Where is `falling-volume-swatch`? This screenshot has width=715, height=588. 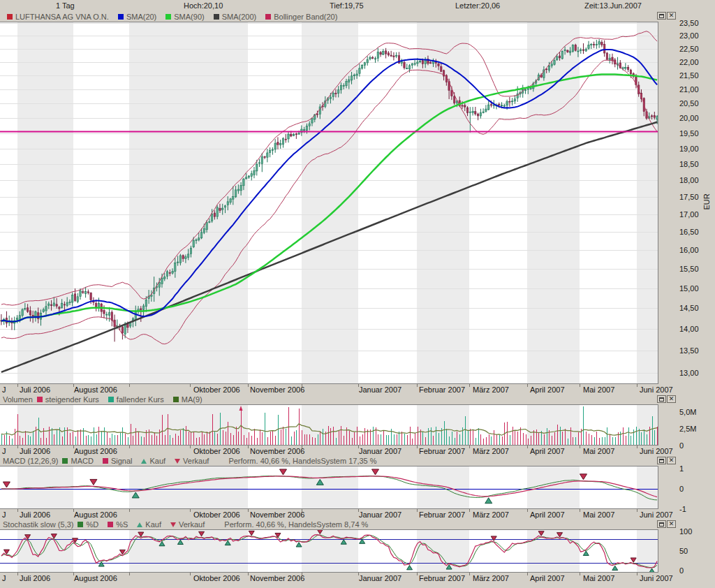
falling-volume-swatch is located at coordinates (111, 399).